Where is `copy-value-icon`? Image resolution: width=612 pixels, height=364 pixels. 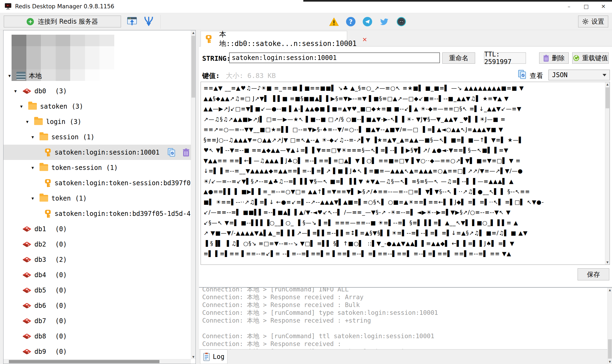
copy-value-icon is located at coordinates (522, 74).